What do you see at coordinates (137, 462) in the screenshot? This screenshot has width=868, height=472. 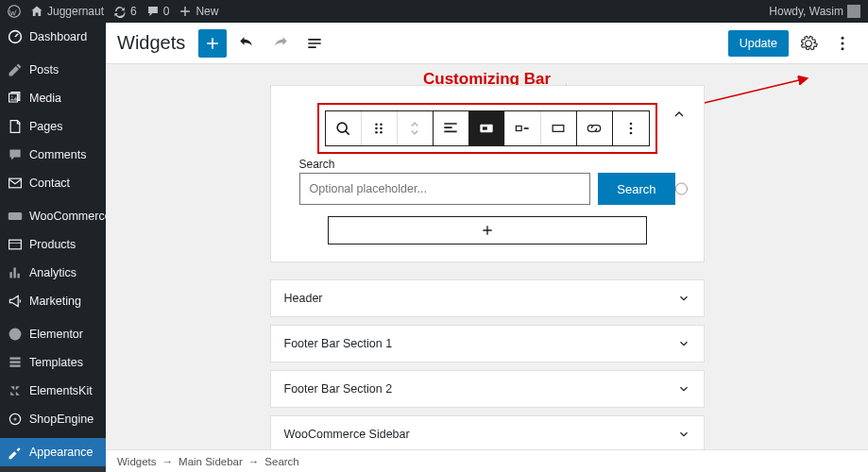 I see `breadcrumb-item: Widgets` at bounding box center [137, 462].